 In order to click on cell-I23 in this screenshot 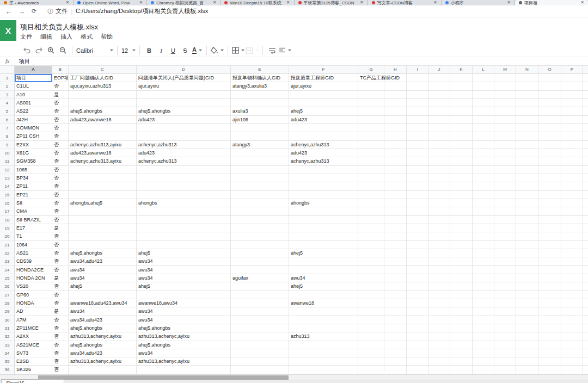, I will do `click(418, 261)`.